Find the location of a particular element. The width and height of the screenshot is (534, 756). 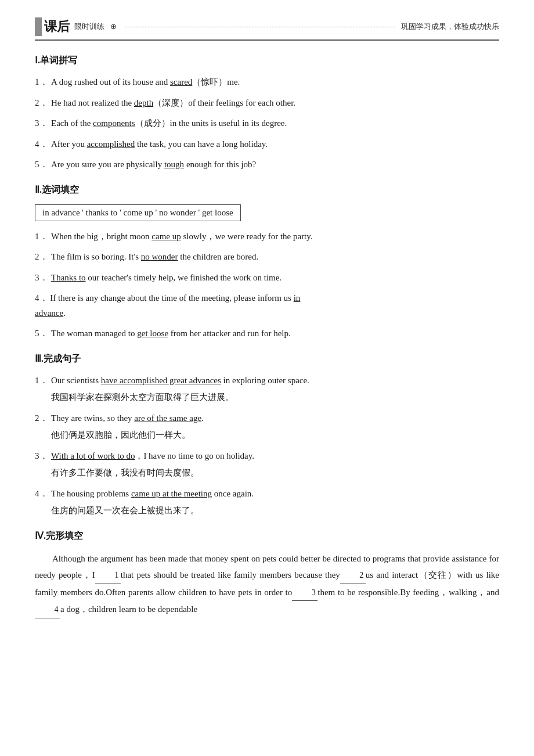

list-item: 3． With a lot of work to do，I have no ti… is located at coordinates (267, 456).